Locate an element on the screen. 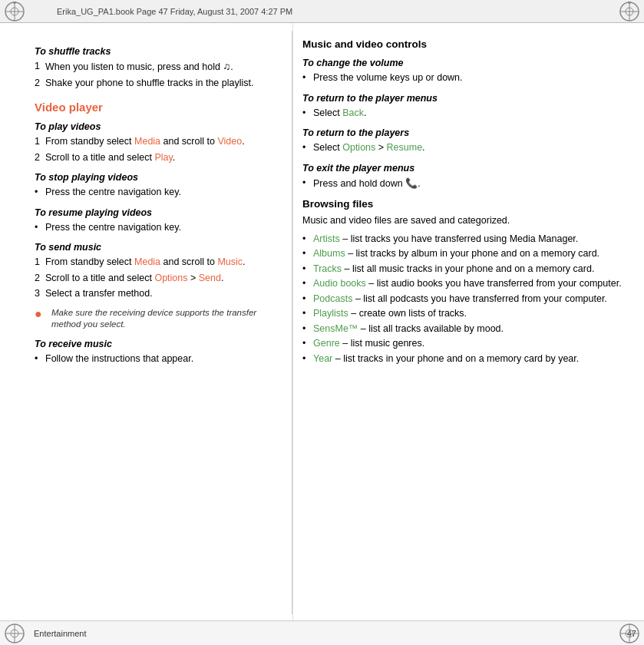  send-music-steps: 1 From standby select Media and scroll t… is located at coordinates (157, 278).